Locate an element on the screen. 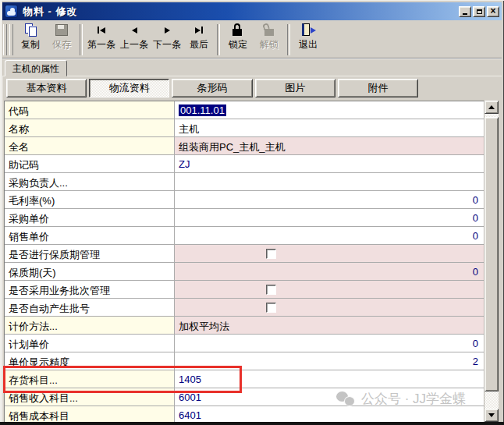  previous-record-button: 上一条 is located at coordinates (134, 40).